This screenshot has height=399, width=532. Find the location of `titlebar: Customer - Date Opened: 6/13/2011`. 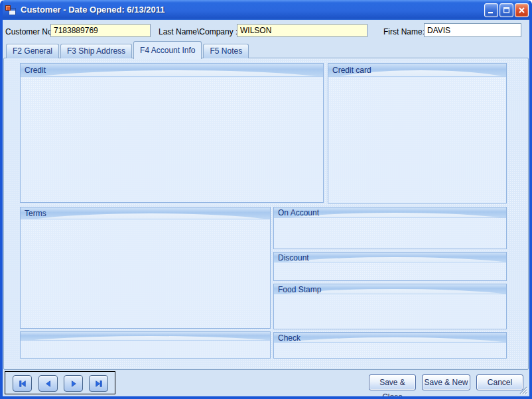

titlebar: Customer - Date Opened: 6/13/2011 is located at coordinates (266, 10).